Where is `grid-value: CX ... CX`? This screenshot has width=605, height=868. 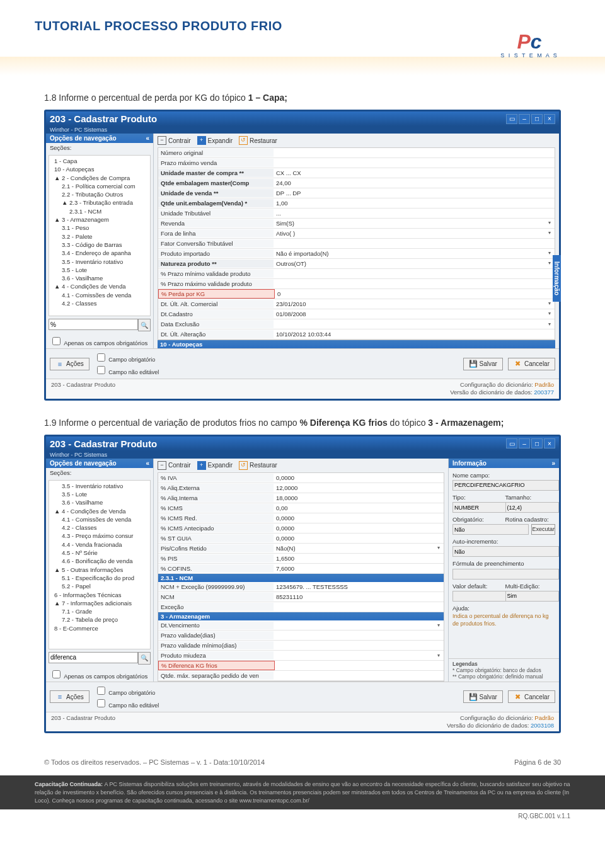 grid-value: CX ... CX is located at coordinates (414, 173).